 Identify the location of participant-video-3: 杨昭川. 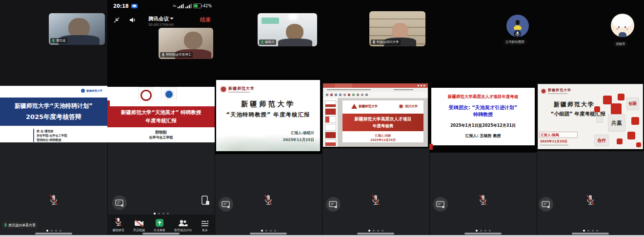
(287, 30).